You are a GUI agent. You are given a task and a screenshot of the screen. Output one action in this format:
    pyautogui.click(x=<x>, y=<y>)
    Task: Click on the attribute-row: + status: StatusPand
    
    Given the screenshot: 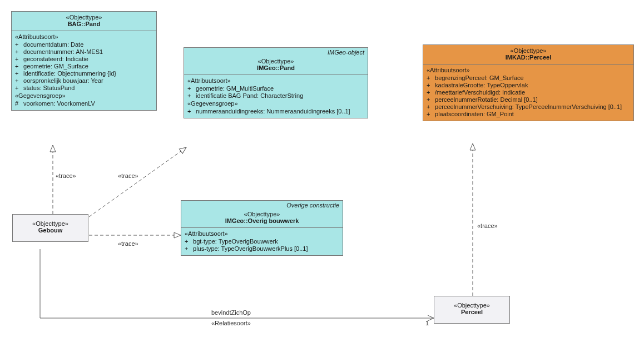 What is the action you would take?
    pyautogui.click(x=84, y=88)
    